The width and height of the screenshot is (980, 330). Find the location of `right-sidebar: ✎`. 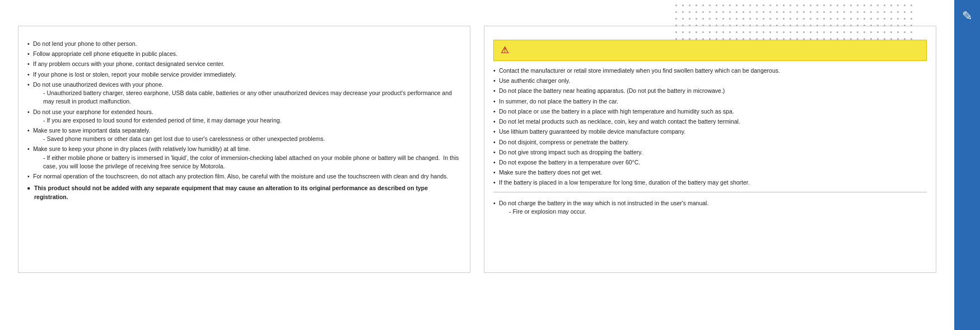

right-sidebar: ✎ is located at coordinates (967, 165).